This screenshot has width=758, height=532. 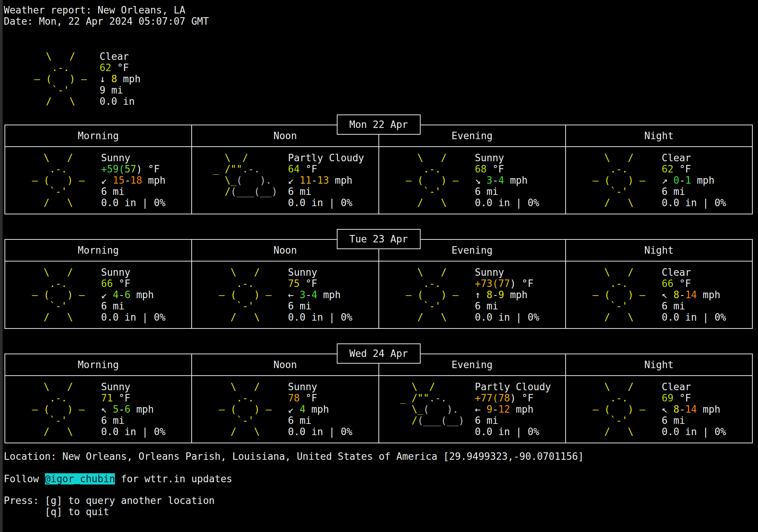 What do you see at coordinates (146, 409) in the screenshot?
I see `wind-value: ↖ 5-6 mph` at bounding box center [146, 409].